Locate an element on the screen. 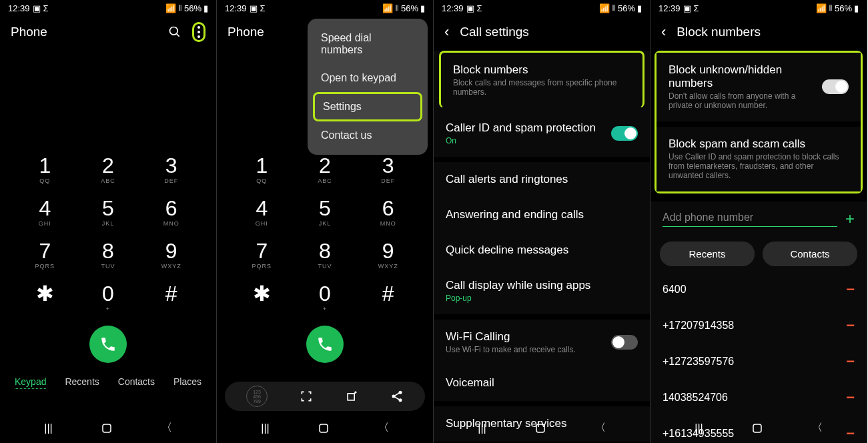  item-caller-id: Caller ID and spam protectionOn is located at coordinates (542, 133).